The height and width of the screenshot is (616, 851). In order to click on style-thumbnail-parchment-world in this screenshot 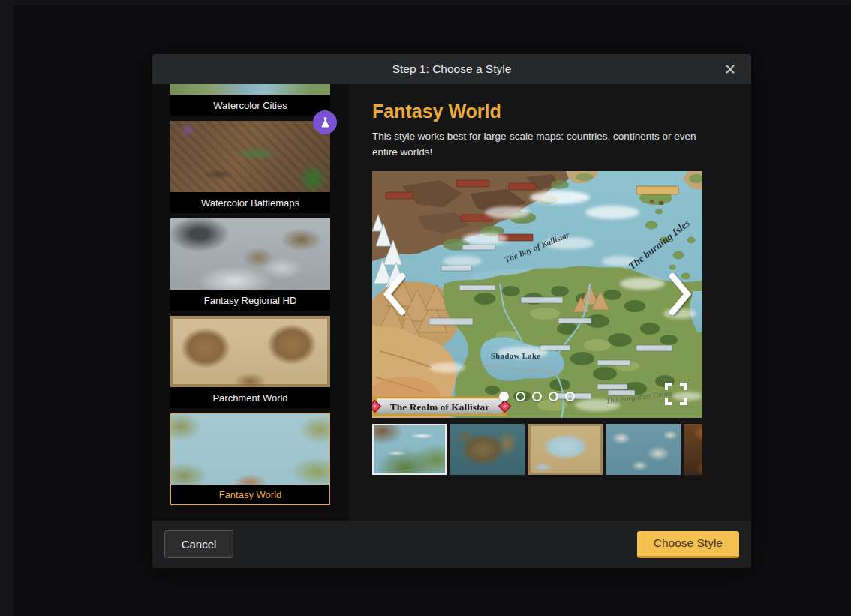, I will do `click(251, 351)`.